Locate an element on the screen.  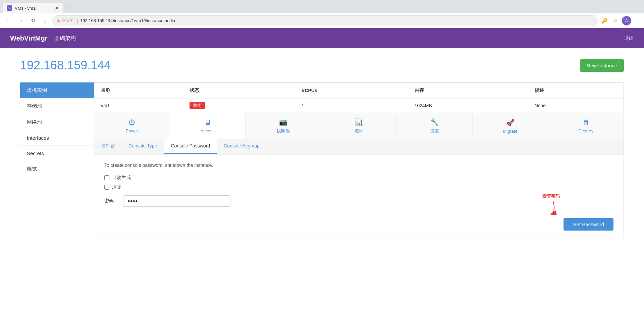
tab-power: ⏻ Power is located at coordinates (132, 126).